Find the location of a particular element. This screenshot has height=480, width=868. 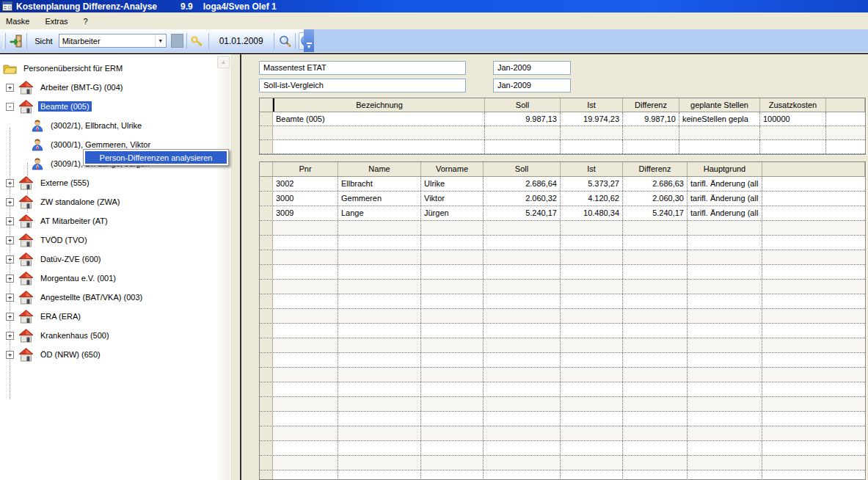

tree-item-label: ÖD (NRW) (650) is located at coordinates (70, 354).